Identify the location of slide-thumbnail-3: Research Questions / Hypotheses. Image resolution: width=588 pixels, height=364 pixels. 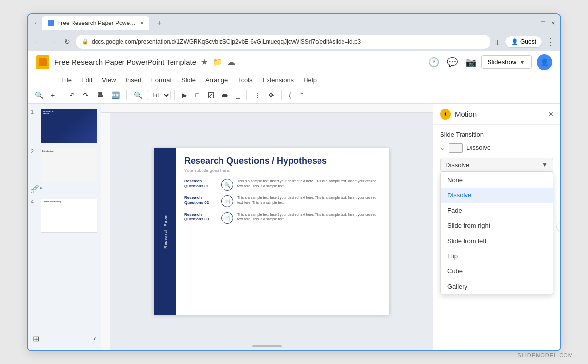
(41, 188).